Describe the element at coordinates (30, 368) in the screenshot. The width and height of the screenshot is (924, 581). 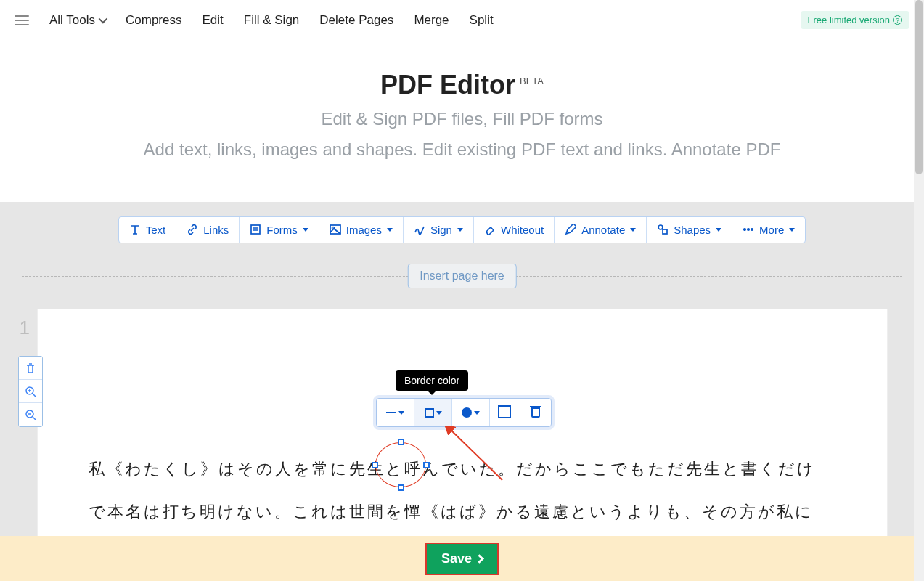
I see `delete-page-button` at that location.